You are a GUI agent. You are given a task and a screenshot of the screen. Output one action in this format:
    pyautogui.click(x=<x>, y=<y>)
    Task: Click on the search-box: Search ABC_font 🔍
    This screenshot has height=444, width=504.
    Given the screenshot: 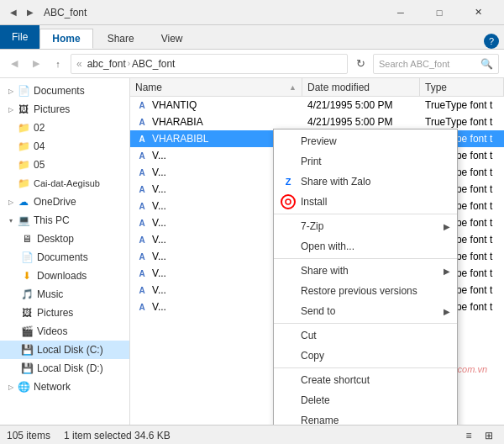 What is the action you would take?
    pyautogui.click(x=436, y=64)
    